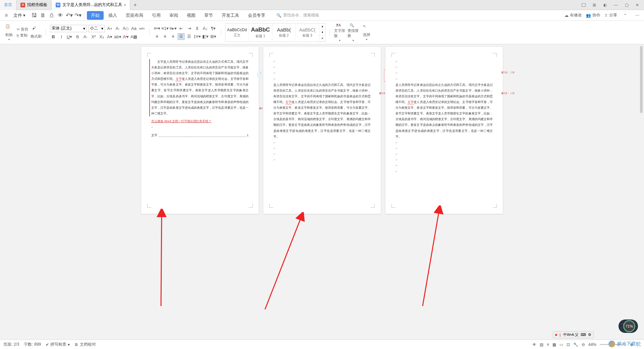 The height and width of the screenshot is (349, 644). Describe the element at coordinates (189, 29) in the screenshot. I see `indent-button: ⇥` at that location.